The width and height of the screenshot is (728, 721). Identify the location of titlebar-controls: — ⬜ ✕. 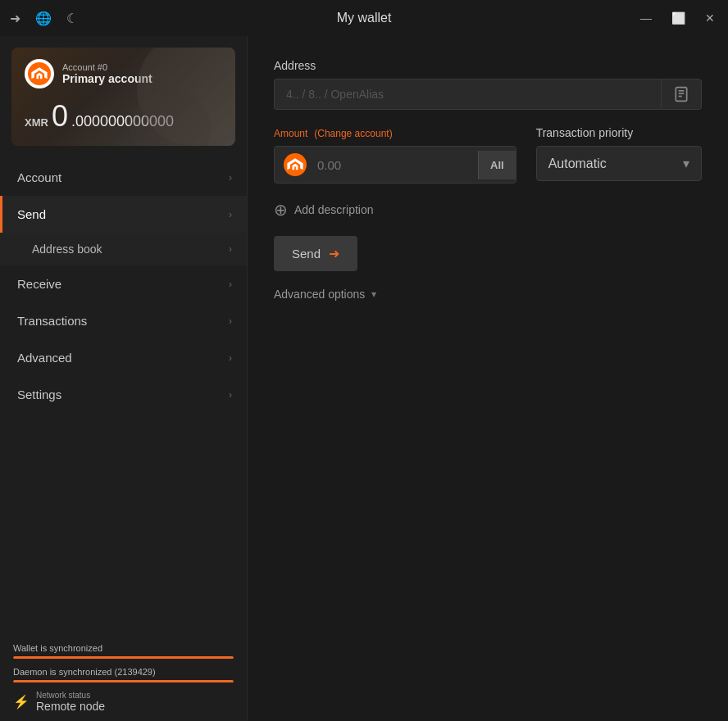
(677, 18).